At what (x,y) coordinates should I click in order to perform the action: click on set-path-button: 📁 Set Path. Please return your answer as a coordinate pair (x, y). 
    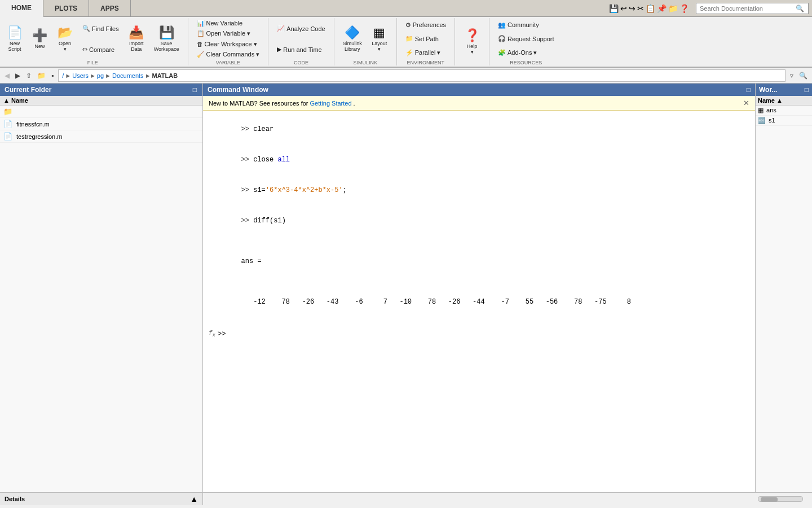
    Looking at the image, I should click on (426, 38).